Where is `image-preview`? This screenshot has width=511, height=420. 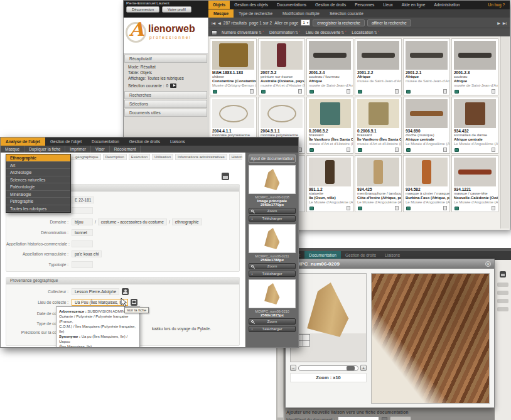 image-preview is located at coordinates (328, 318).